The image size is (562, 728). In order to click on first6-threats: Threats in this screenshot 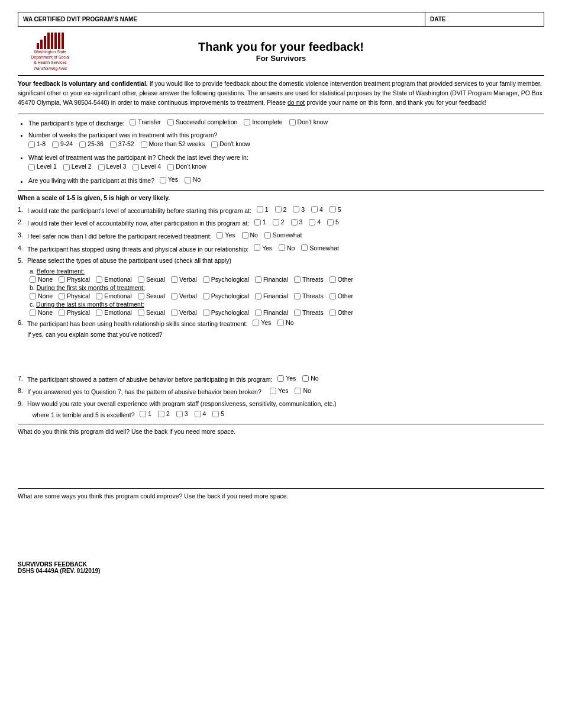, I will do `click(309, 296)`.